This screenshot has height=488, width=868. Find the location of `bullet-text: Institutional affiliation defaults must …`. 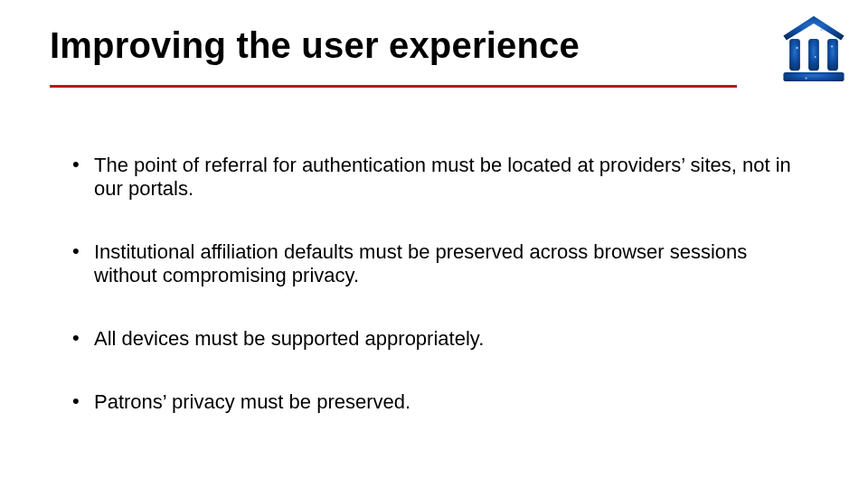

bullet-text: Institutional affiliation defaults must … is located at coordinates (420, 264).